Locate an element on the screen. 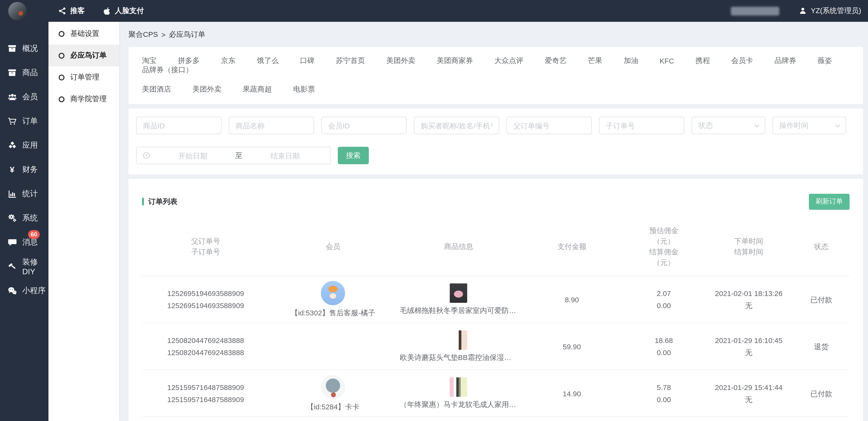 This screenshot has height=421, width=868. tab-brand-coupon-api: 品牌券（接口） is located at coordinates (167, 70).